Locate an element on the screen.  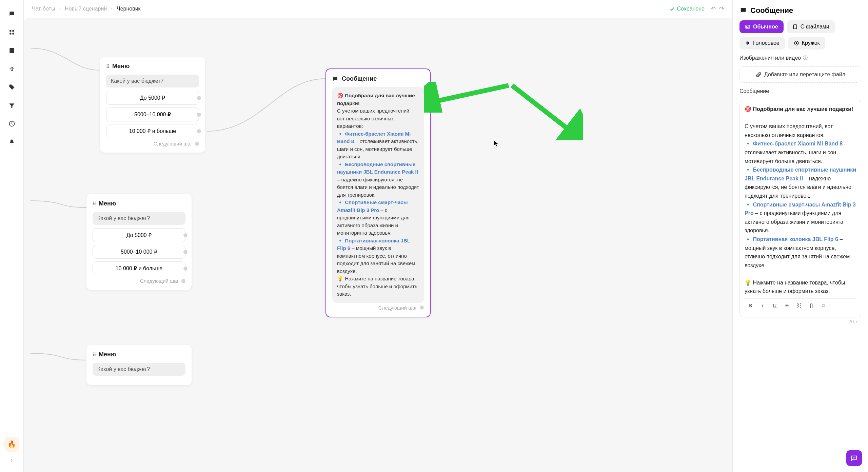
unlink-button: ⛓︎ is located at coordinates (799, 306).